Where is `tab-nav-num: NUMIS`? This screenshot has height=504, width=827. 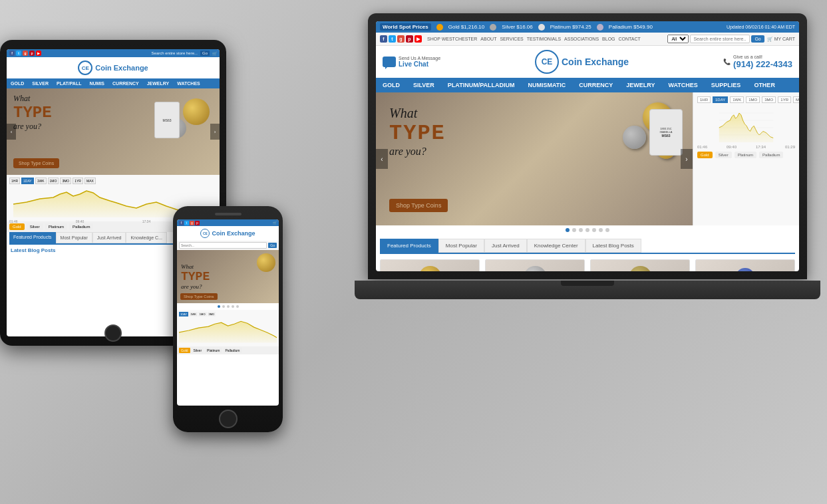 tab-nav-num: NUMIS is located at coordinates (97, 84).